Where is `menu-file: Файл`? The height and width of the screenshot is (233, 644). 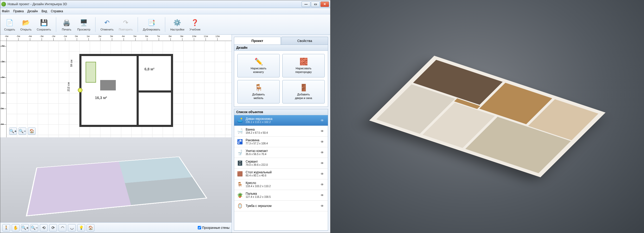 menu-file: Файл is located at coordinates (6, 11).